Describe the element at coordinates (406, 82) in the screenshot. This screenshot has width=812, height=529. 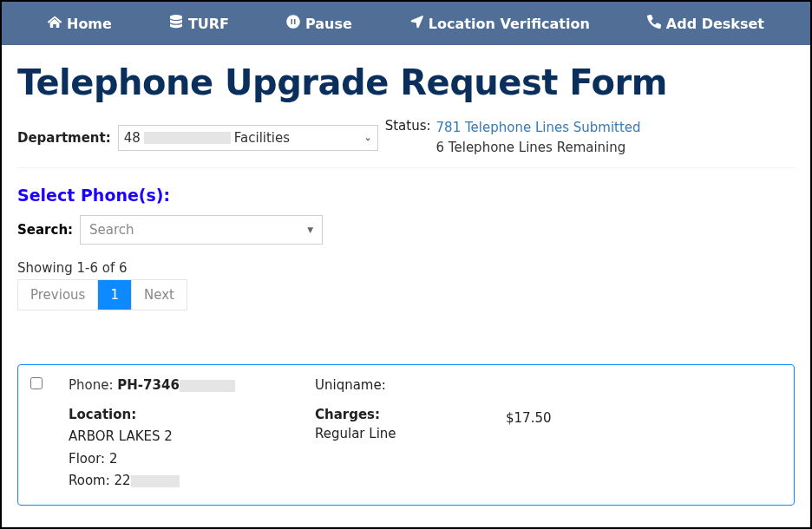
I see `page-title: Telephone Upgrade Request Form` at that location.